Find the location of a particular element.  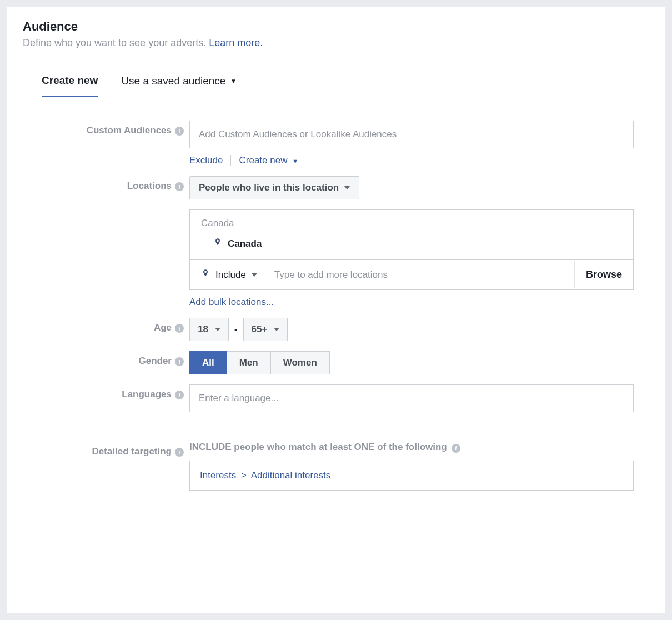

age-max-dropdown: 65+ is located at coordinates (265, 329).